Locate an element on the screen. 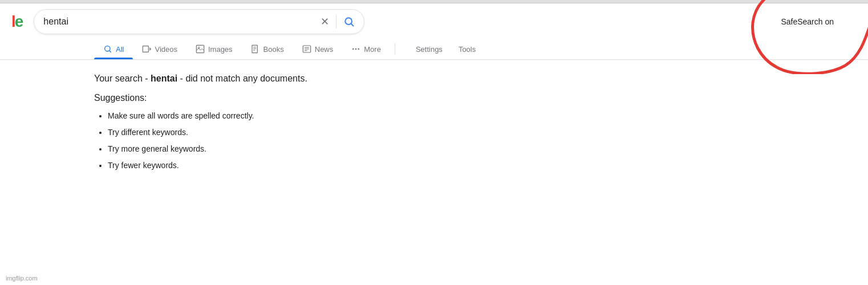 The height and width of the screenshot is (285, 868). tab-news-label: News is located at coordinates (324, 49).